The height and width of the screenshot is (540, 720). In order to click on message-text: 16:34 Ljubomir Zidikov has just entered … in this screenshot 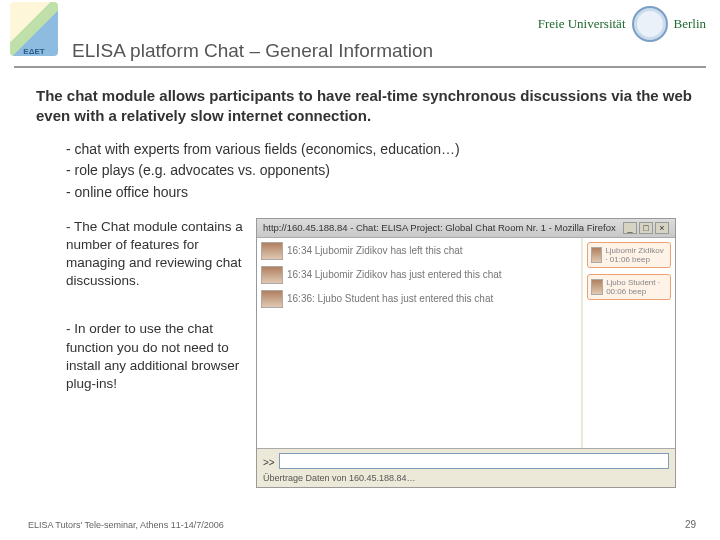, I will do `click(394, 274)`.